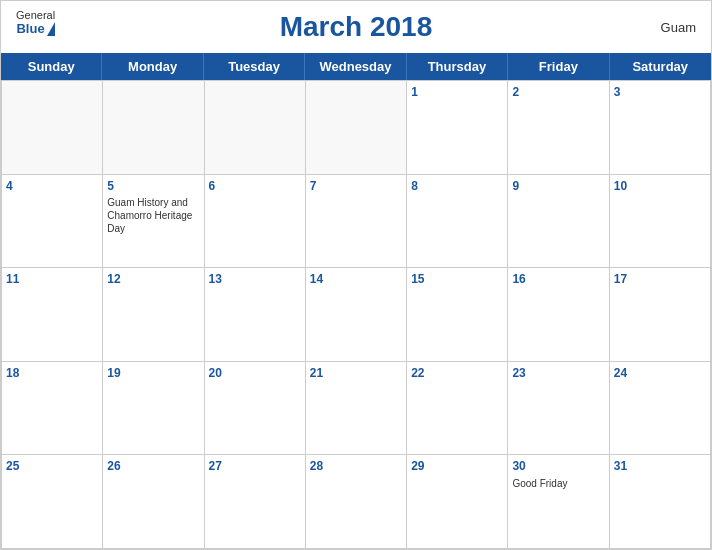  Describe the element at coordinates (458, 128) in the screenshot. I see `calendar-cell: 1` at that location.